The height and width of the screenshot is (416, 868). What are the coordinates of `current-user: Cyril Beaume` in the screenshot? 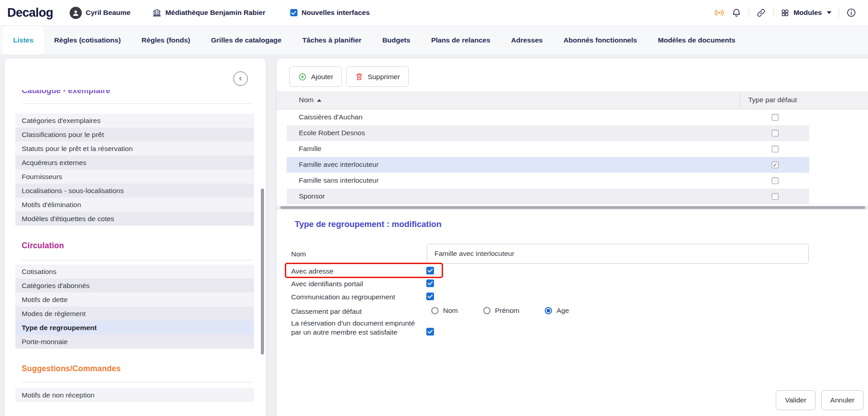 It's located at (100, 13).